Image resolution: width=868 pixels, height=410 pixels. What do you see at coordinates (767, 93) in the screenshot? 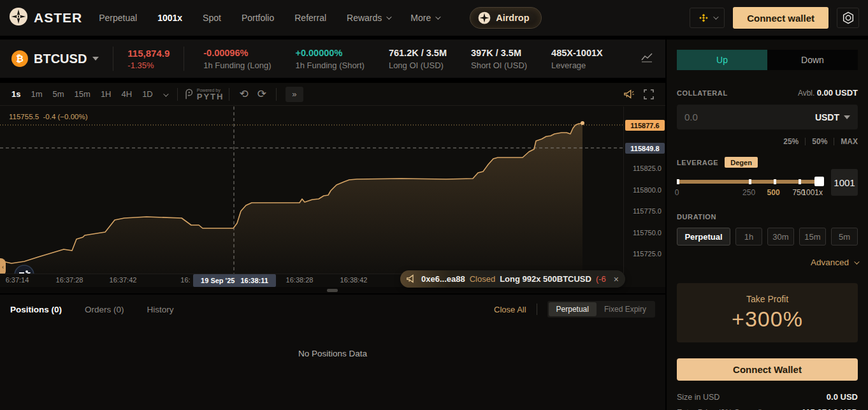
I see `collateral-row: COLLATERAL Avbl. 0.00 USDT` at bounding box center [767, 93].